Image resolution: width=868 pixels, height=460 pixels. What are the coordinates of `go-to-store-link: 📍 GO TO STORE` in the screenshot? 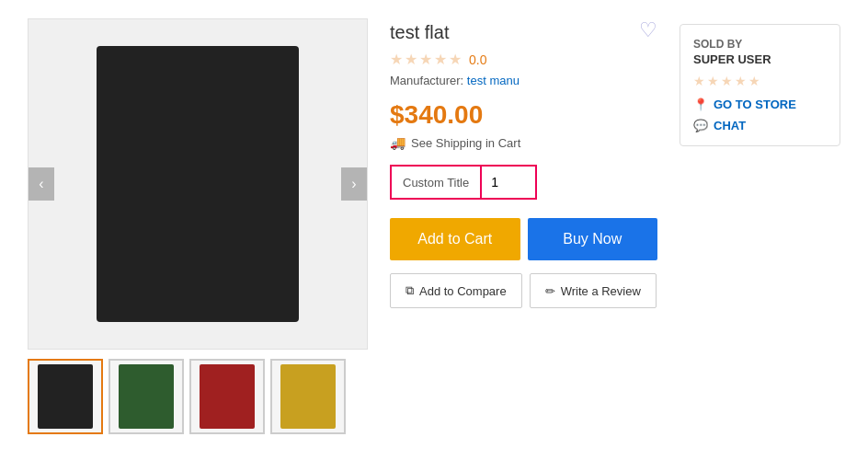 It's located at (760, 105).